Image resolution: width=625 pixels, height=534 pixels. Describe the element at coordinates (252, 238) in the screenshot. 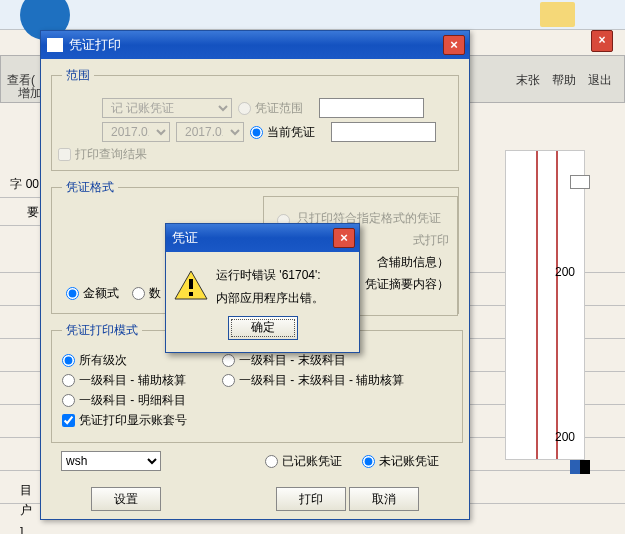

I see `error-title: 凭证` at that location.